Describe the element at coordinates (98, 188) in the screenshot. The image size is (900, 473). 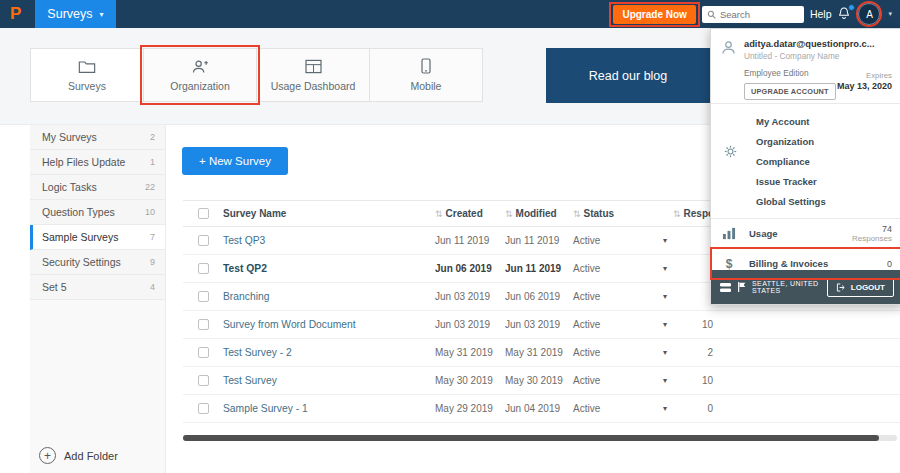
I see `sidebar-folder-item: Logic Tasks 22` at that location.